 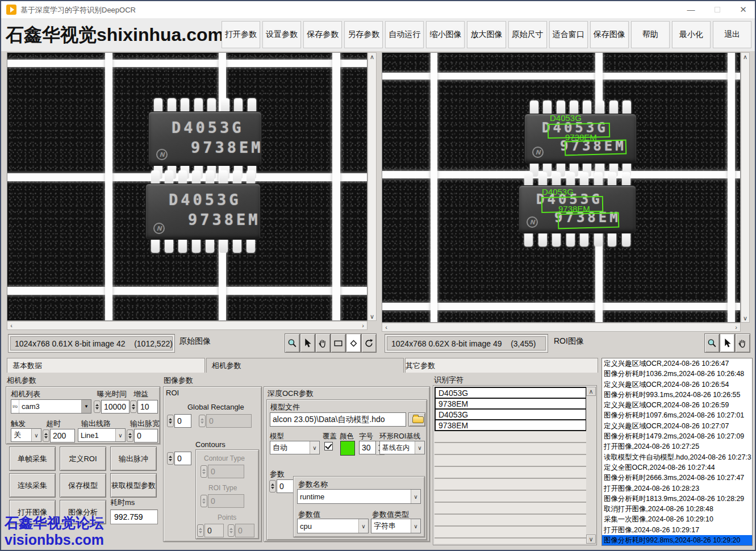 What do you see at coordinates (51, 407) in the screenshot?
I see `camera-select: I/o cam3 ▼` at bounding box center [51, 407].